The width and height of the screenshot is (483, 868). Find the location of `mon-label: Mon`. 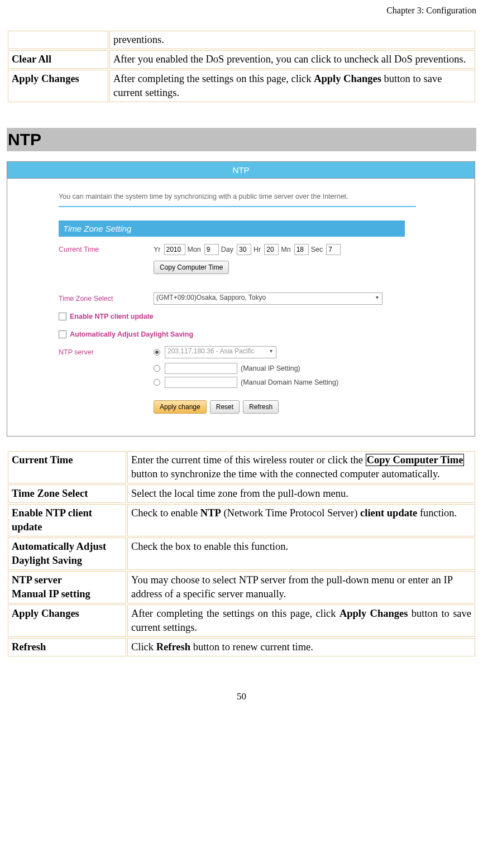

mon-label: Mon is located at coordinates (194, 250).